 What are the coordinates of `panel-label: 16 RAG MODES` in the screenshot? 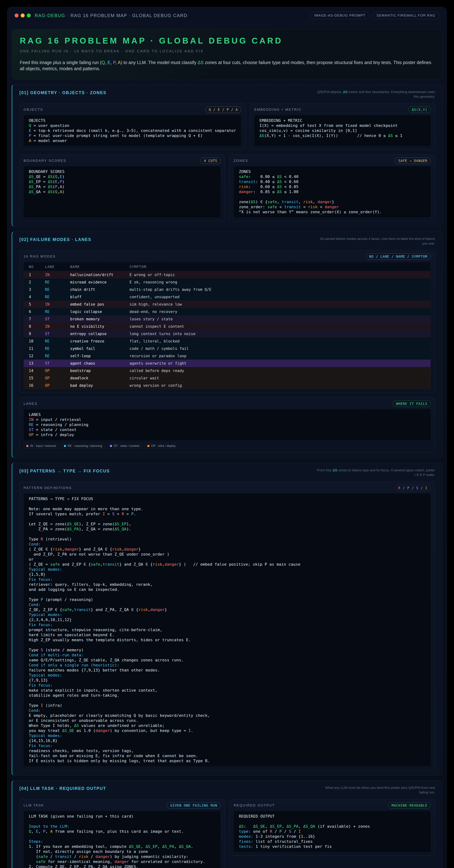 It's located at (40, 256).